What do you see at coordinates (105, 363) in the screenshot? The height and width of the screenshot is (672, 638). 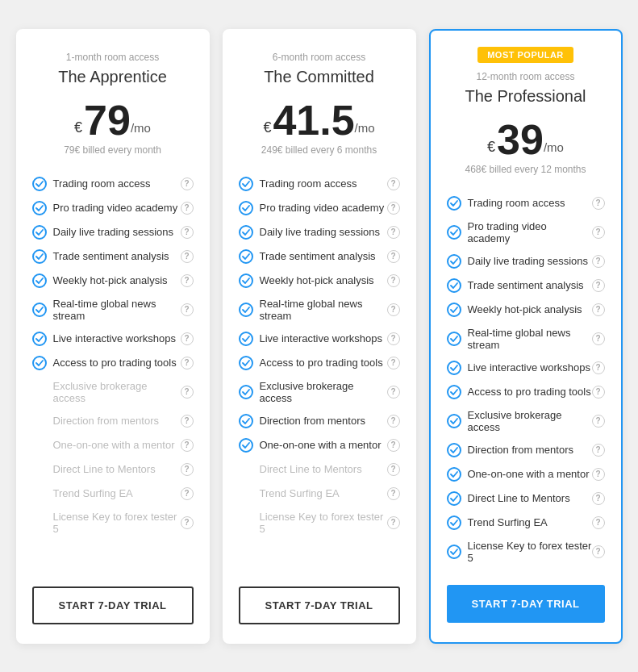 I see `feature-left: Access to pro trading tools` at bounding box center [105, 363].